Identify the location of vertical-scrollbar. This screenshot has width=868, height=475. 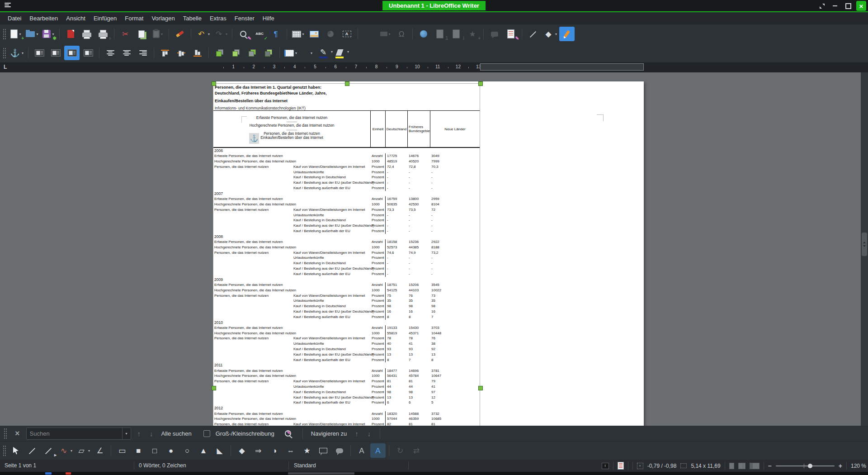
(864, 249).